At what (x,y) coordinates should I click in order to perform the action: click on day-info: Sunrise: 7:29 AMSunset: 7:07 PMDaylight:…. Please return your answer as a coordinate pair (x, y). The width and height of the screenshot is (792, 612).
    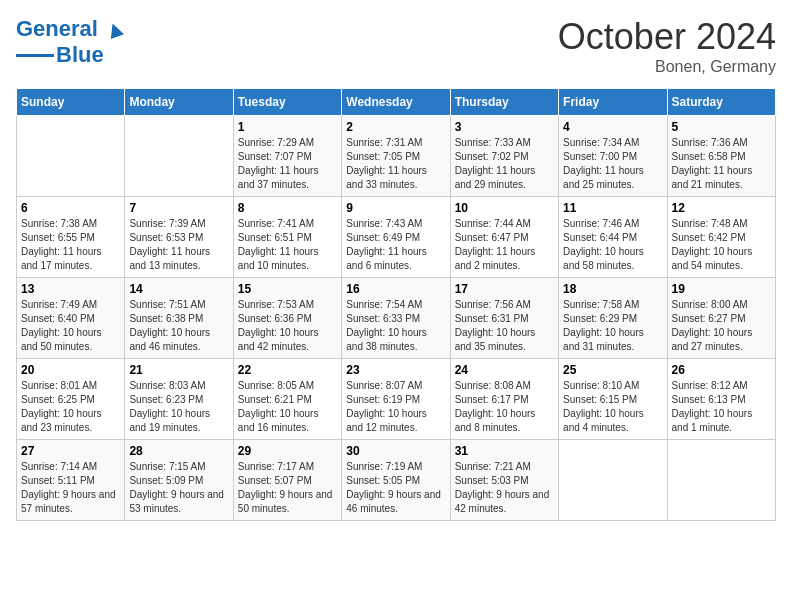
    Looking at the image, I should click on (288, 164).